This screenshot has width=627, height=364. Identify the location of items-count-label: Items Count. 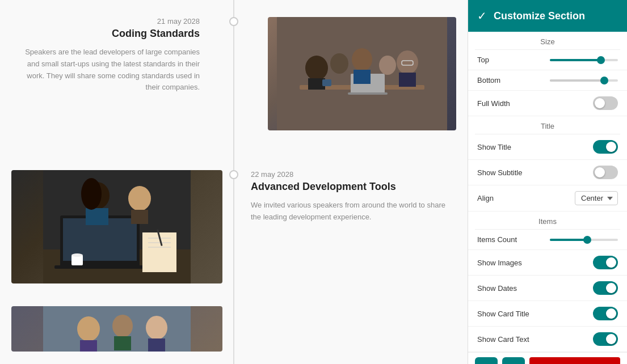
(497, 239).